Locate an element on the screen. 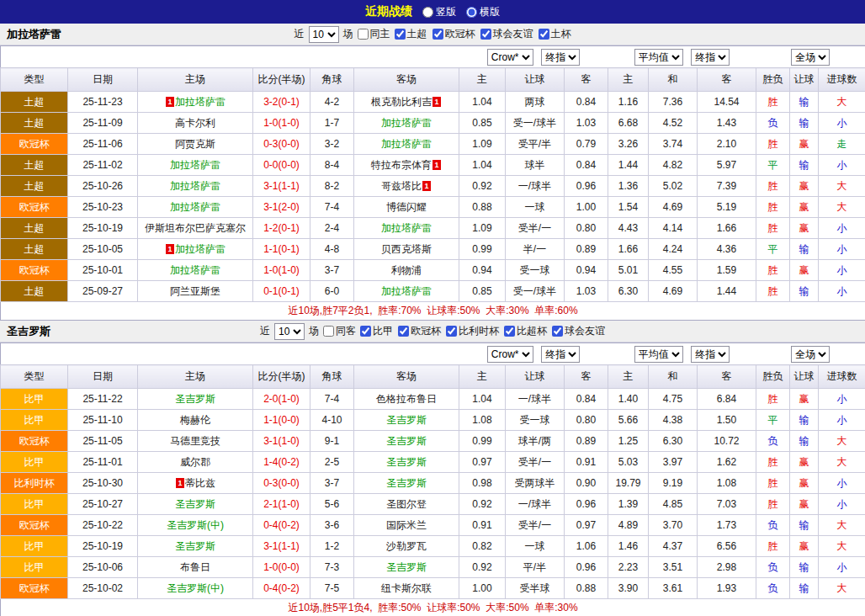  asian-home-odds: 0.92 is located at coordinates (483, 187).